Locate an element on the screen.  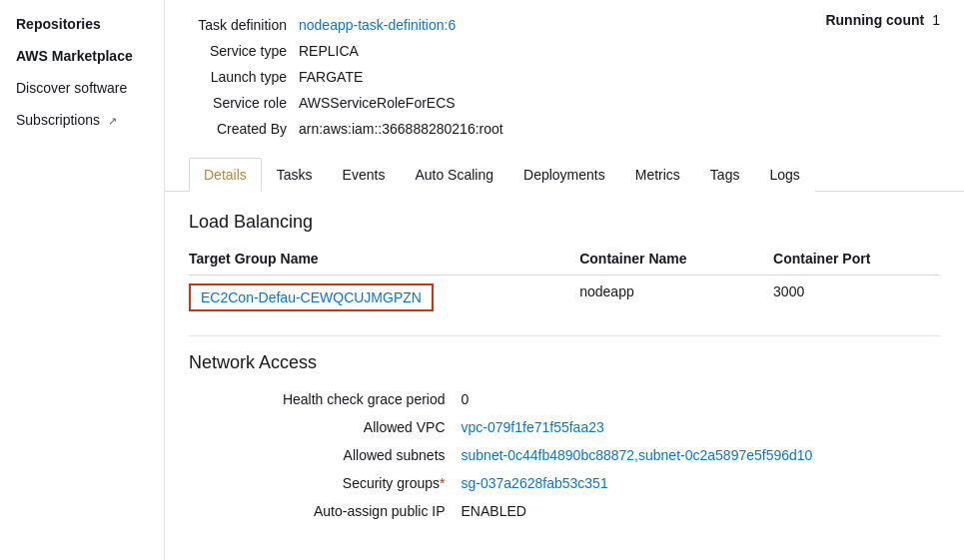
auto-assign-ip-label: Auto-assign public IP is located at coordinates (326, 511).